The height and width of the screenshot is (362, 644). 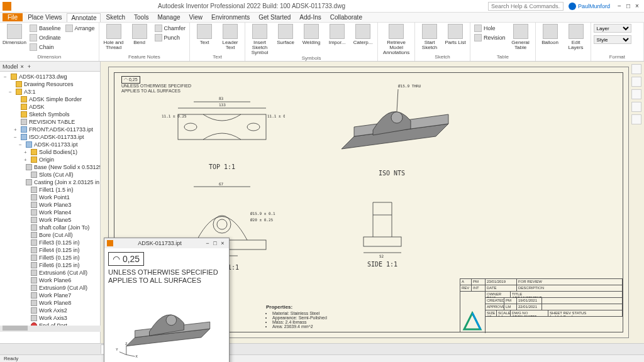 I want to click on tab-place-views: Place Views, so click(x=45, y=18).